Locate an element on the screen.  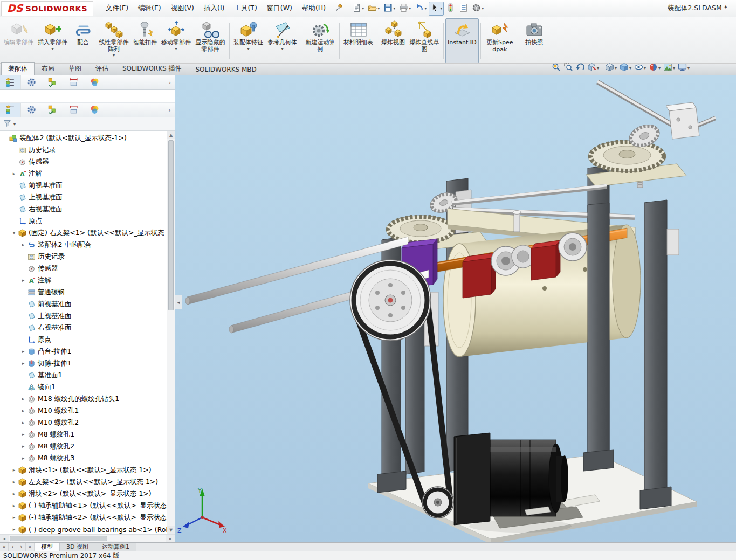
appearance-button: ▾ is located at coordinates (655, 68).